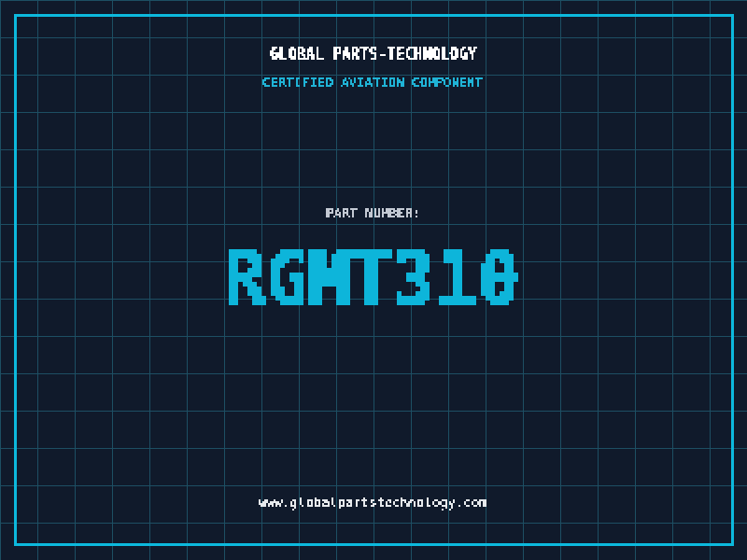 The image size is (747, 560). Describe the element at coordinates (374, 85) in the screenshot. I see `certification-subtitle: CERTIFIED AVIATION COMPONENT` at that location.